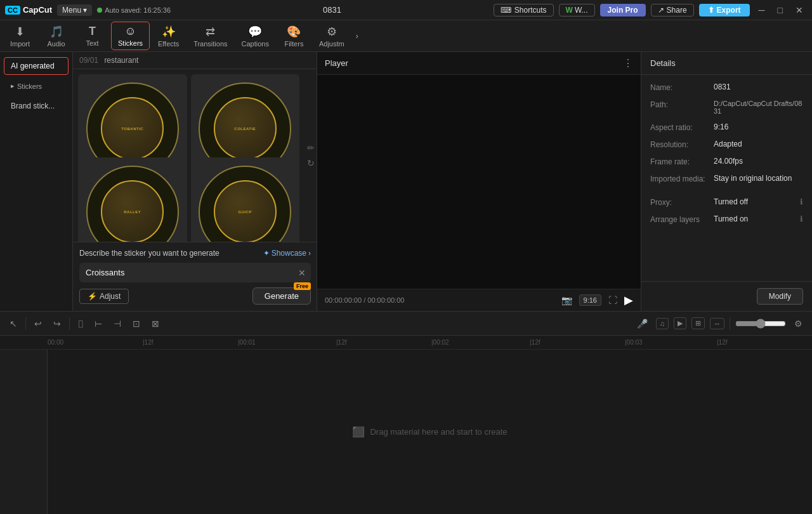 Image resolution: width=812 pixels, height=514 pixels. I want to click on fullscreen-button: ⛶, so click(613, 300).